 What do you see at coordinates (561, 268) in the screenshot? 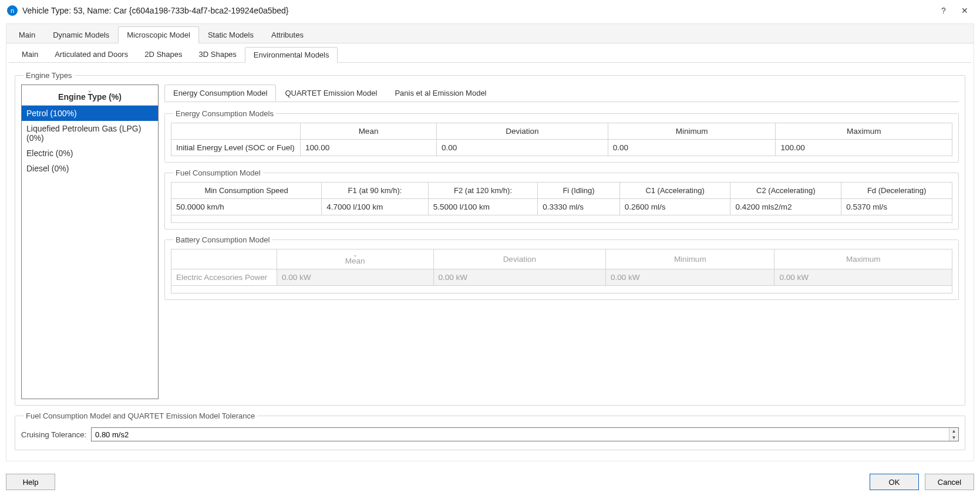
I see `battery-consumption-group: Battery Consumption Model ⌄Mean Deviatio…` at bounding box center [561, 268].